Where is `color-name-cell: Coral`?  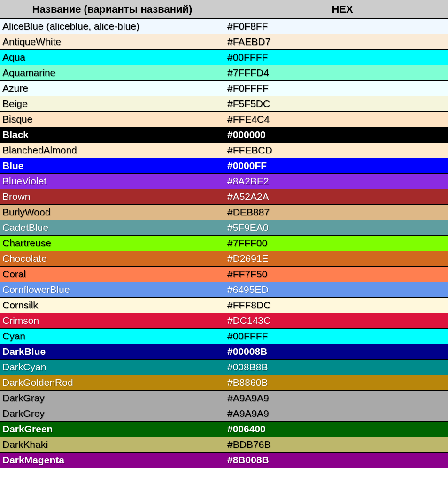 color-name-cell: Coral is located at coordinates (113, 274).